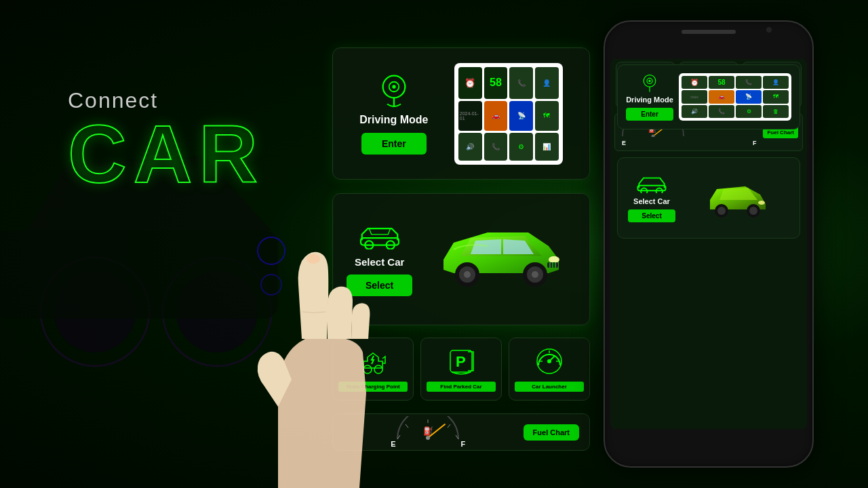 The height and width of the screenshot is (488, 868). Describe the element at coordinates (339, 346) in the screenshot. I see `hand-svg` at that location.